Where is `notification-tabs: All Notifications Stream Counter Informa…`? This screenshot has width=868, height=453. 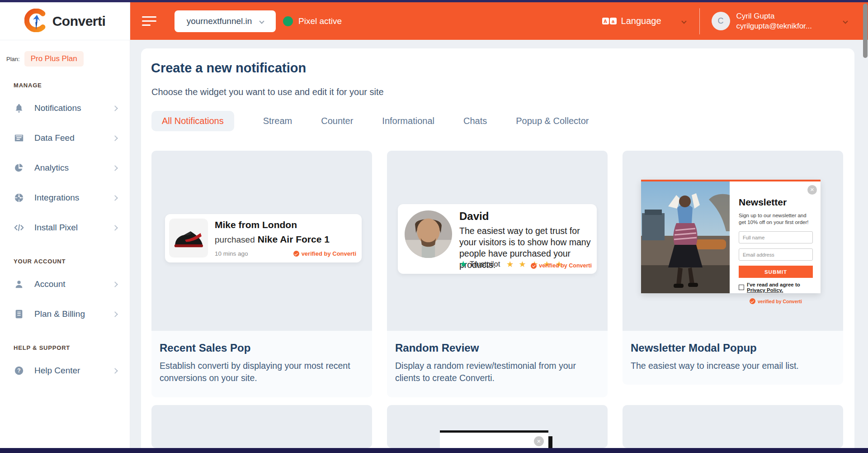
notification-tabs: All Notifications Stream Counter Informa… is located at coordinates (370, 121).